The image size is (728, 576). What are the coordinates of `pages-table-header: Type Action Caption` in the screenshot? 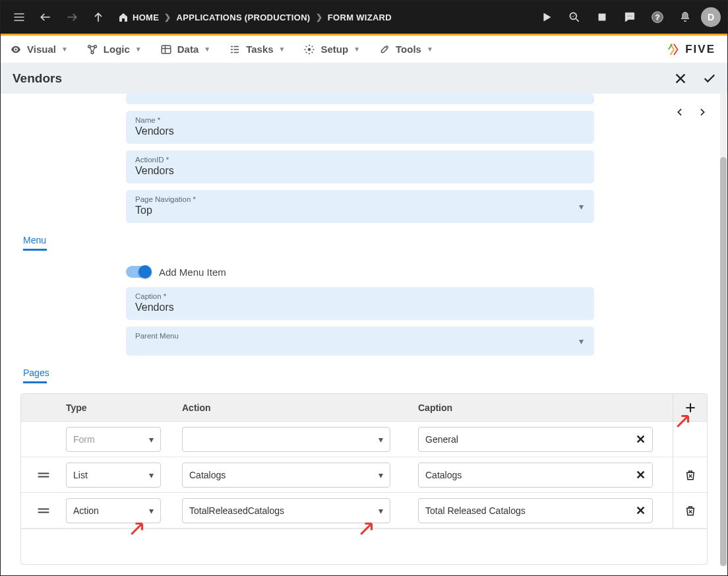 It's located at (364, 408).